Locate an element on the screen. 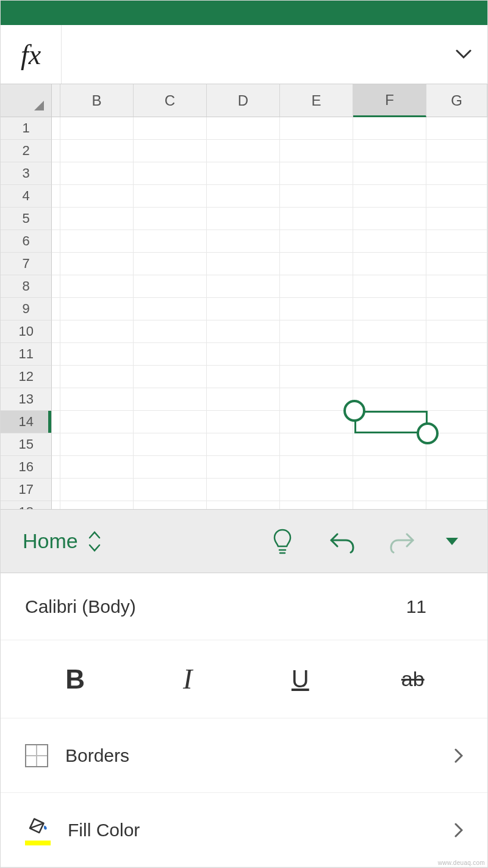 The height and width of the screenshot is (868, 488). row-header: 2 is located at coordinates (26, 151).